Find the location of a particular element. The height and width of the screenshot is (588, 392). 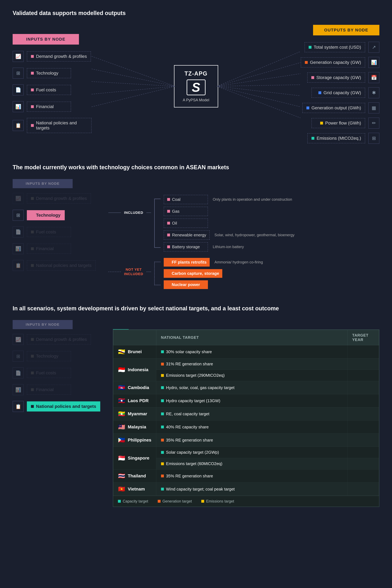

cal-icon: 📅 is located at coordinates (374, 78).